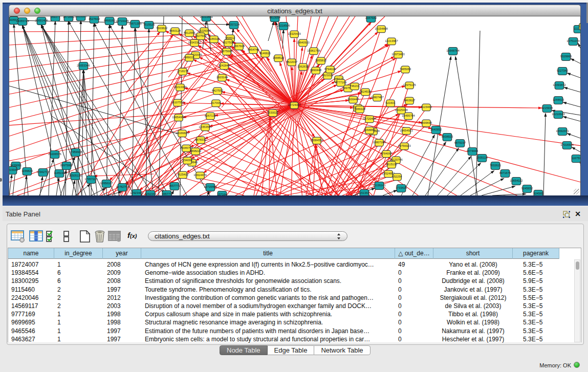  What do you see at coordinates (23, 21) in the screenshot?
I see `svg-text: 14055724` at bounding box center [23, 21].